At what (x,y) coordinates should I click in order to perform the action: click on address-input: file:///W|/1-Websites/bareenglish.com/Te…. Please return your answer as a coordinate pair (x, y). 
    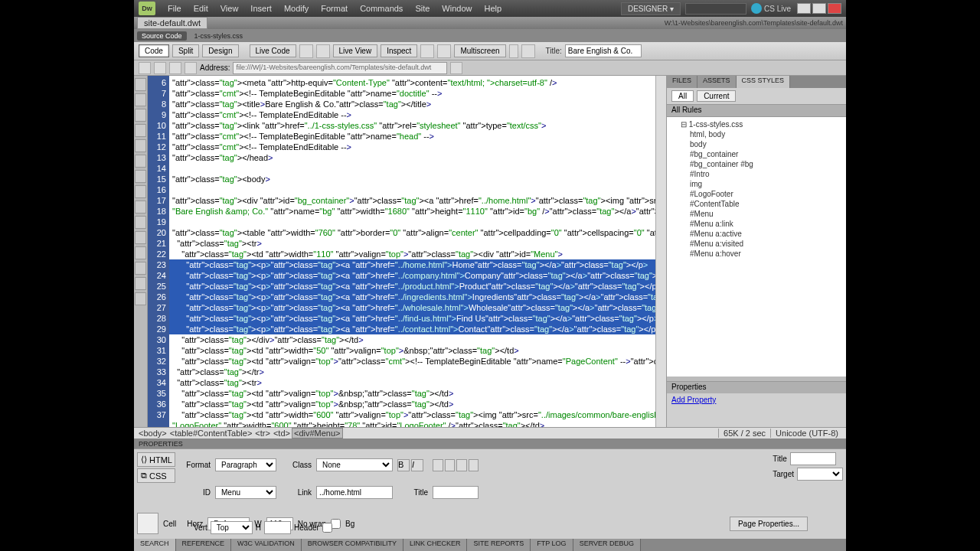
    Looking at the image, I should click on (340, 68).